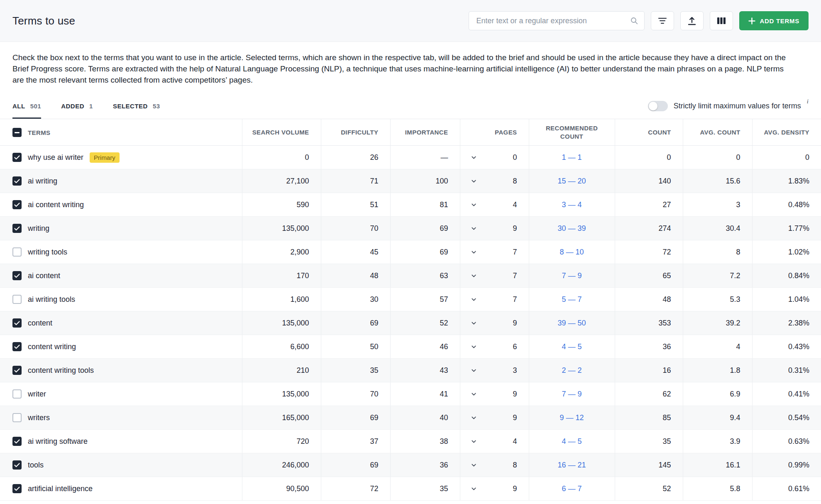 This screenshot has height=504, width=821. I want to click on tab-added: ADDED 1, so click(77, 106).